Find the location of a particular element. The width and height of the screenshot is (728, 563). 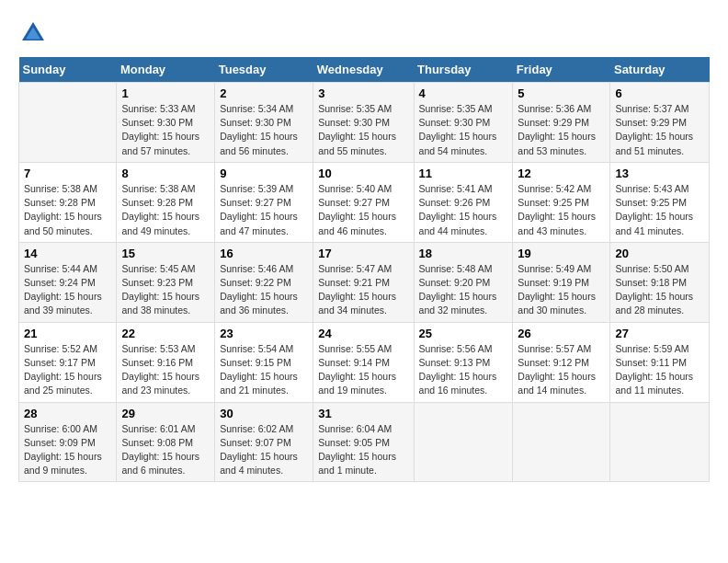

header-day-sunday: Sunday is located at coordinates (68, 70).